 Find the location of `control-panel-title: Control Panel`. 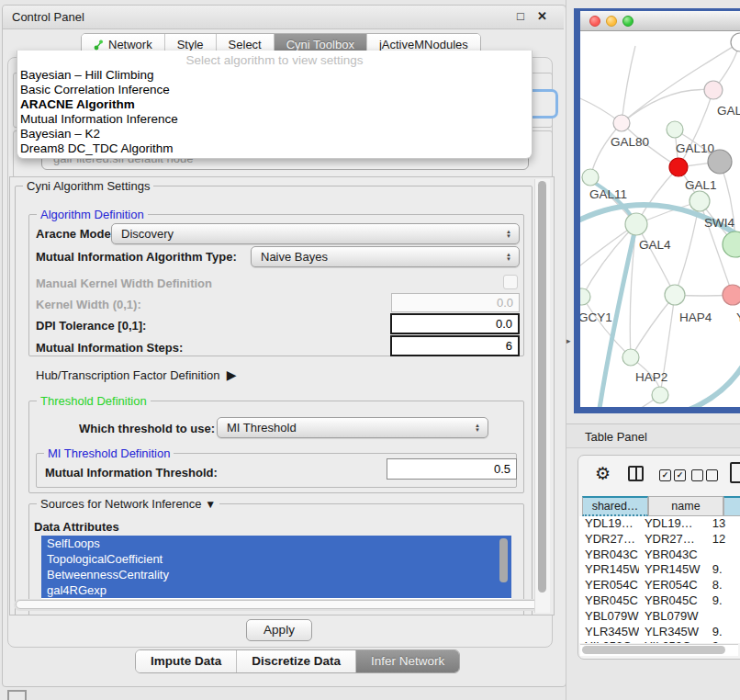

control-panel-title: Control Panel is located at coordinates (48, 17).